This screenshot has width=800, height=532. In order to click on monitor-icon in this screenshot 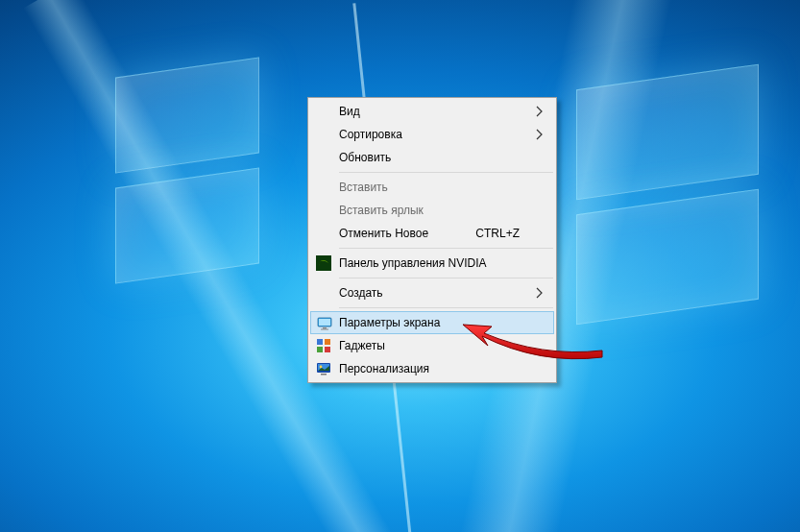, I will do `click(325, 324)`.